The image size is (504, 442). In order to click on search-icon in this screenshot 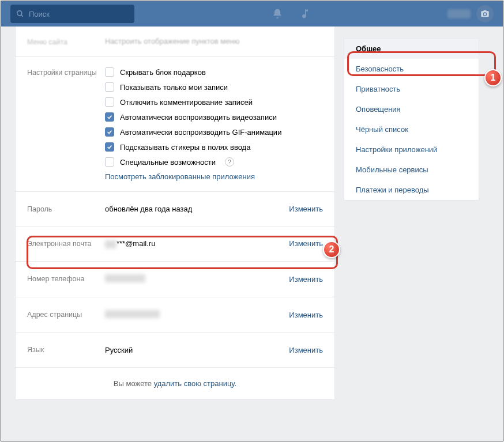, I will do `click(20, 14)`.